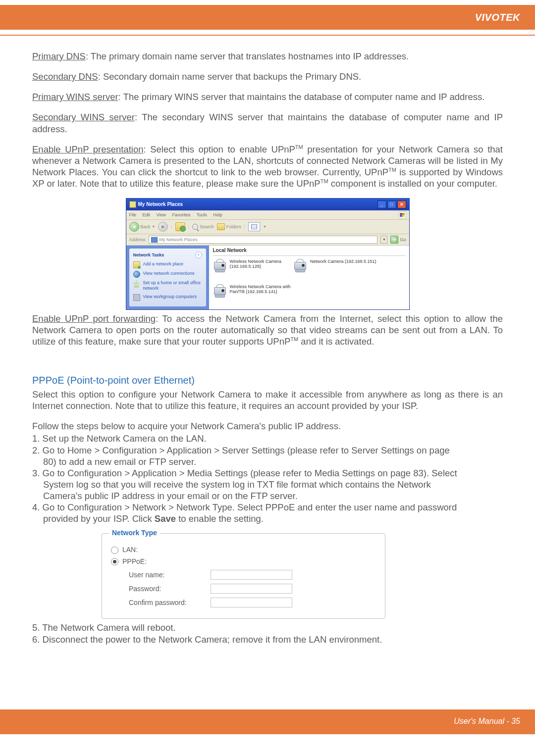 This screenshot has height=756, width=535. I want to click on pppoe-radio, so click(115, 561).